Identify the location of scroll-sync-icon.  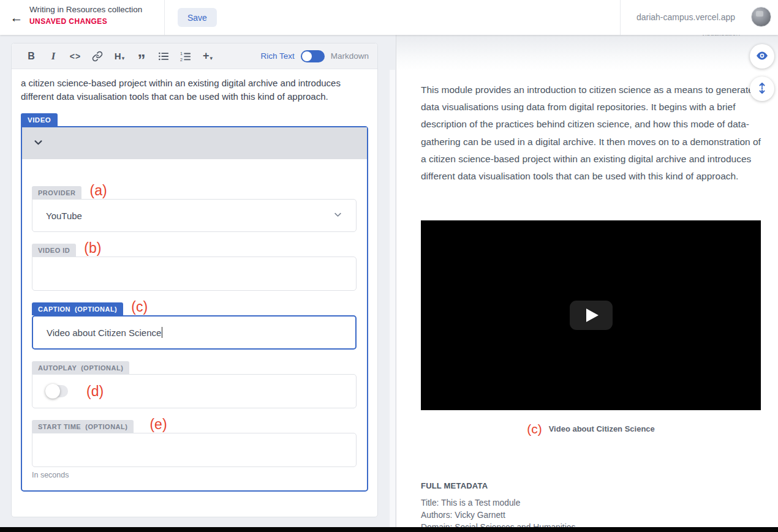
(762, 89).